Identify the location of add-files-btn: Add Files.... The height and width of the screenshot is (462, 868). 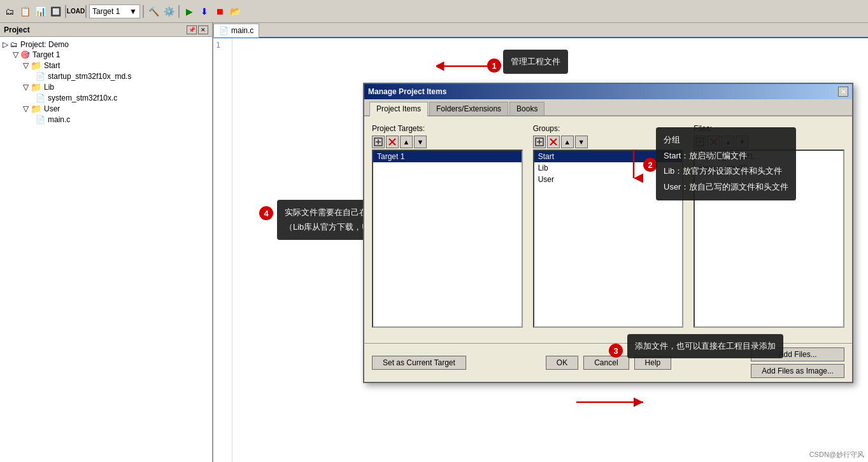
(797, 354).